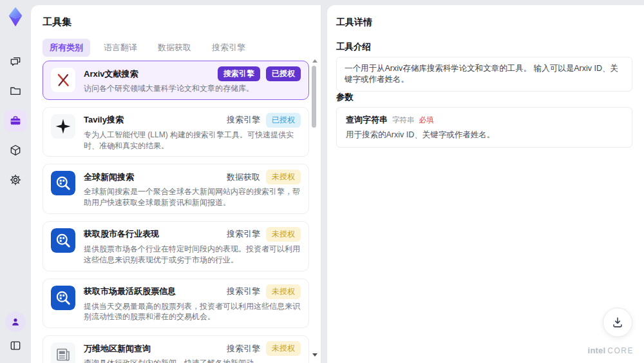  I want to click on cube-icon, so click(15, 150).